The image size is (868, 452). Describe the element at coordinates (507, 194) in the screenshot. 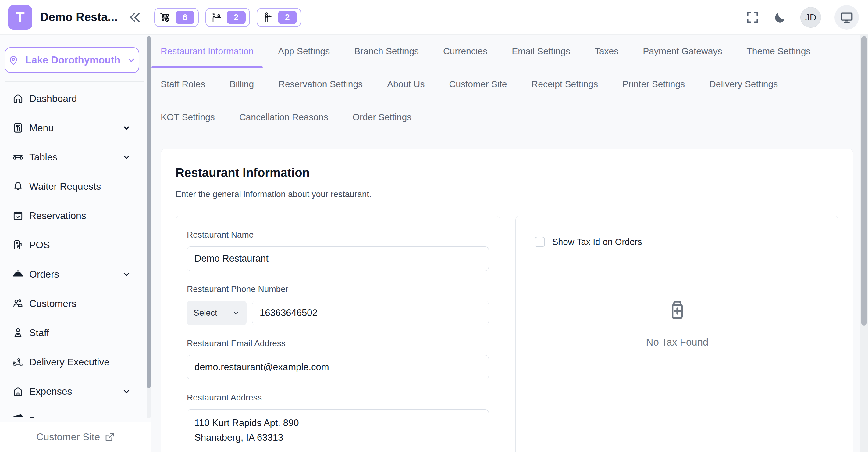

I see `section-subtitle: Enter the general information about your…` at that location.